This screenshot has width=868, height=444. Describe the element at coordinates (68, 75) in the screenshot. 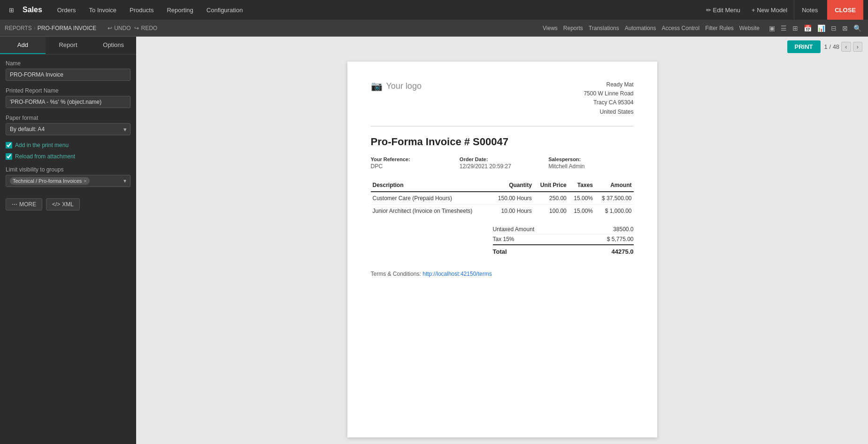

I see `name-input` at that location.